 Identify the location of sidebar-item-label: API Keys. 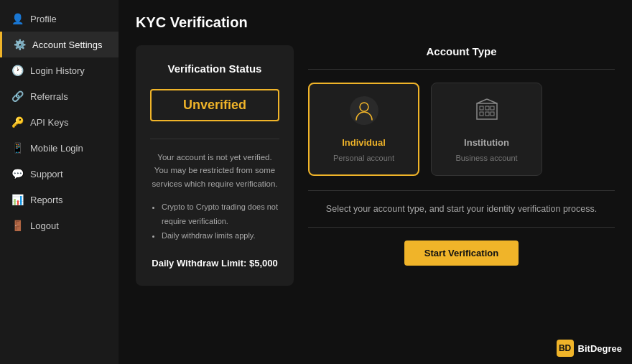
(49, 122).